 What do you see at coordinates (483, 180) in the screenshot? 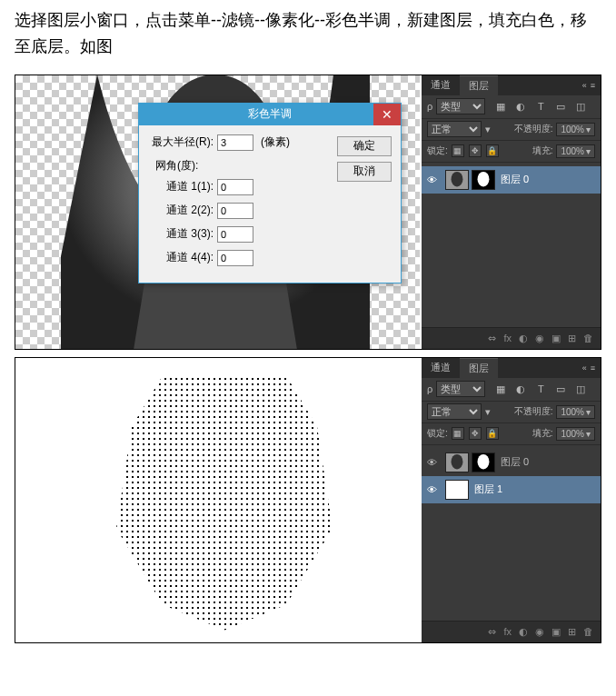
I see `layer-mask-thumbnail` at bounding box center [483, 180].